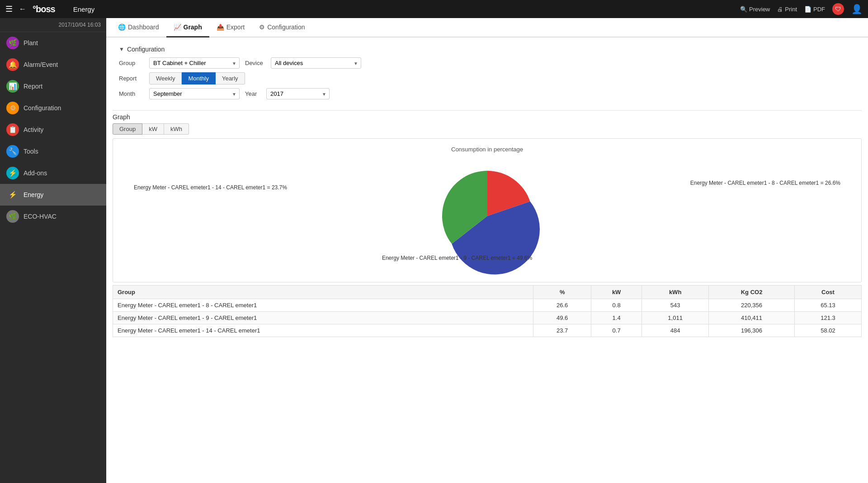 The image size is (868, 483). What do you see at coordinates (211, 188) in the screenshot?
I see `pie-label-green: Energy Meter - CAREL emeter1 - 14 - CARE…` at bounding box center [211, 188].